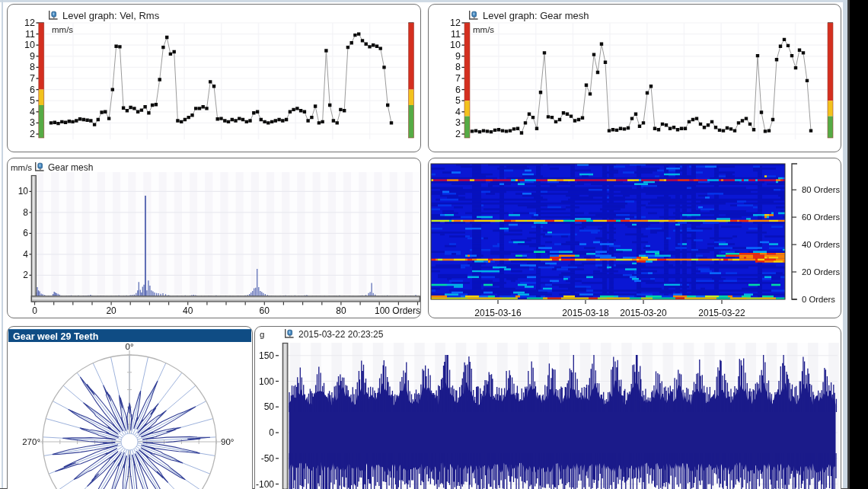  What do you see at coordinates (821, 272) in the screenshot?
I see `svg-text: 20 Orders` at bounding box center [821, 272].